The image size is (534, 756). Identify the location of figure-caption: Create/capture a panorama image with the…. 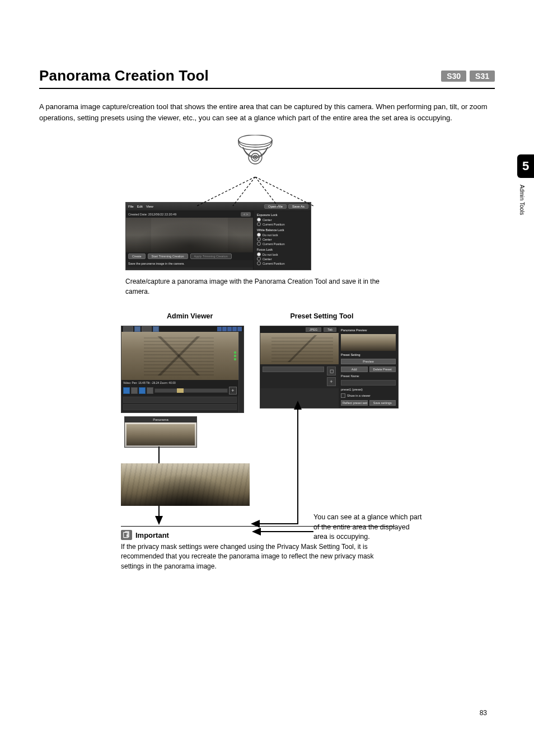
(259, 287).